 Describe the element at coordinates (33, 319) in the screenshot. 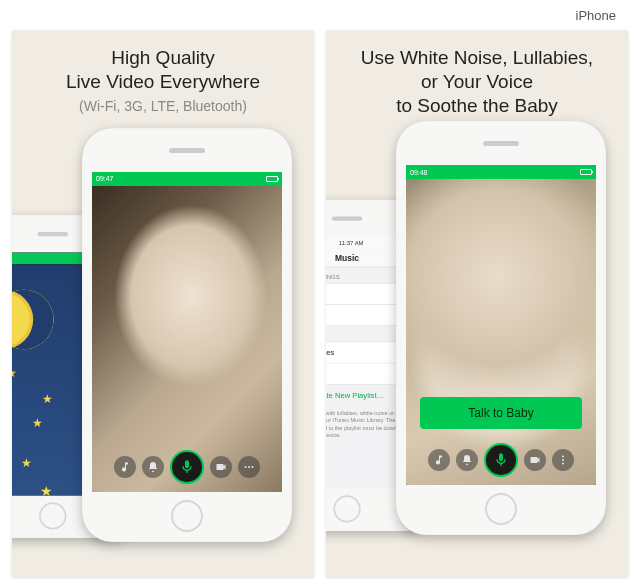

I see `moon-icon` at that location.